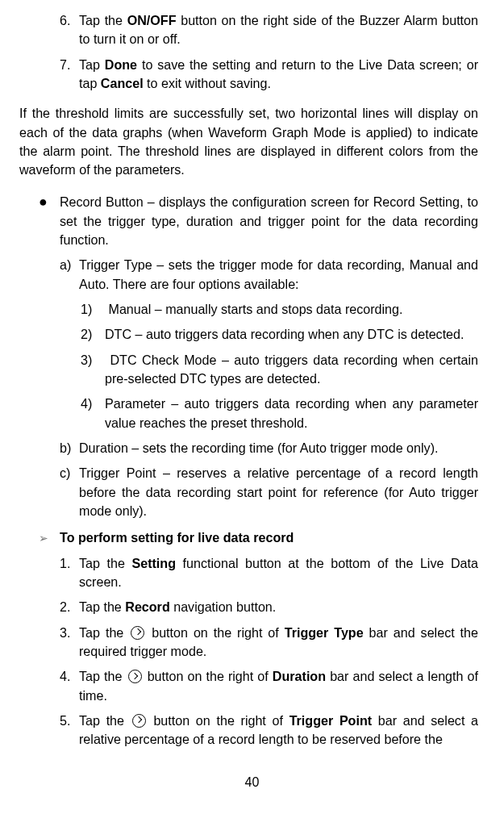  Describe the element at coordinates (69, 632) in the screenshot. I see `step-number: 3.` at that location.